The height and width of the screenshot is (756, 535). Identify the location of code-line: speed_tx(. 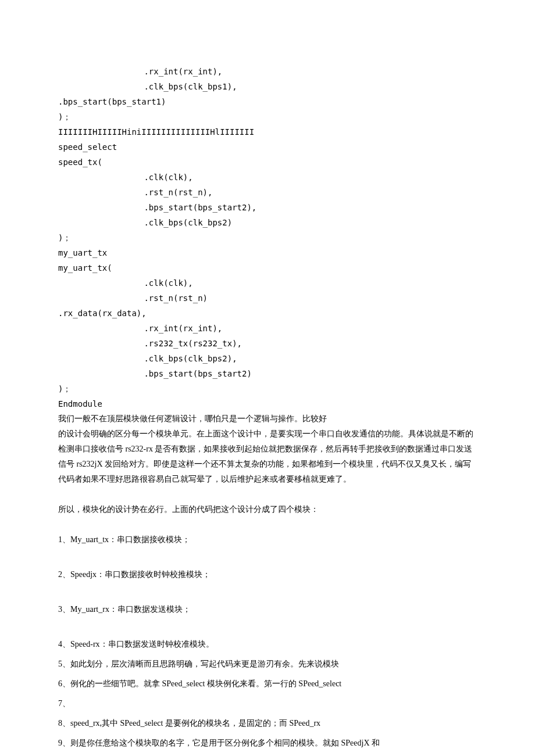
(268, 162).